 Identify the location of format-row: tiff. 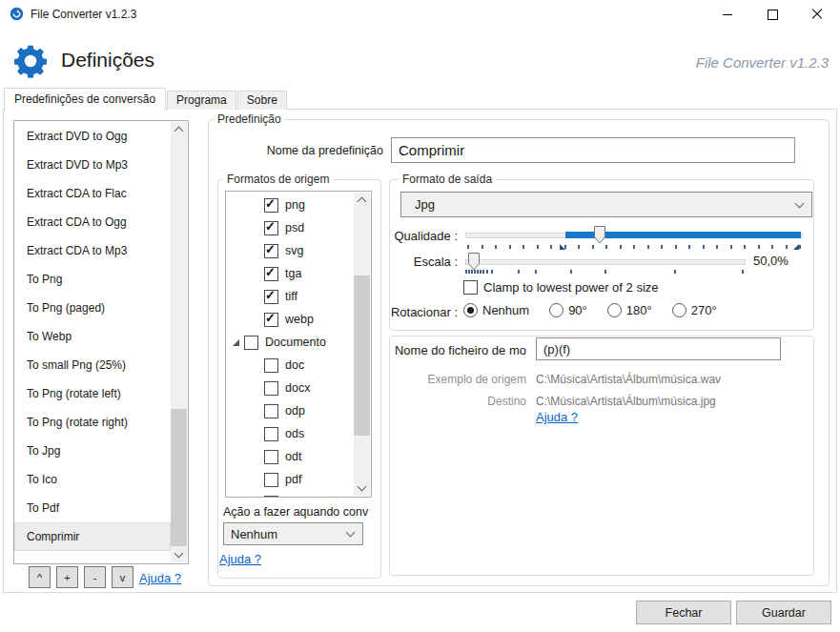
(298, 296).